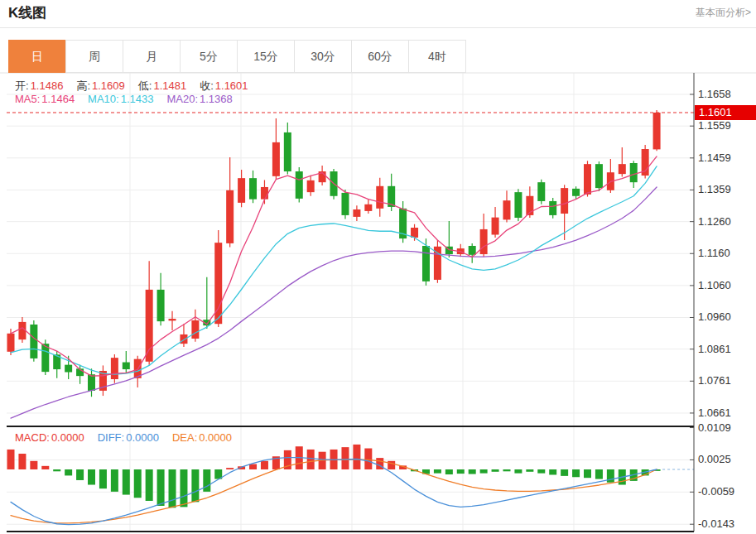 The width and height of the screenshot is (756, 534). Describe the element at coordinates (323, 56) in the screenshot. I see `tab-30分: 30分` at that location.